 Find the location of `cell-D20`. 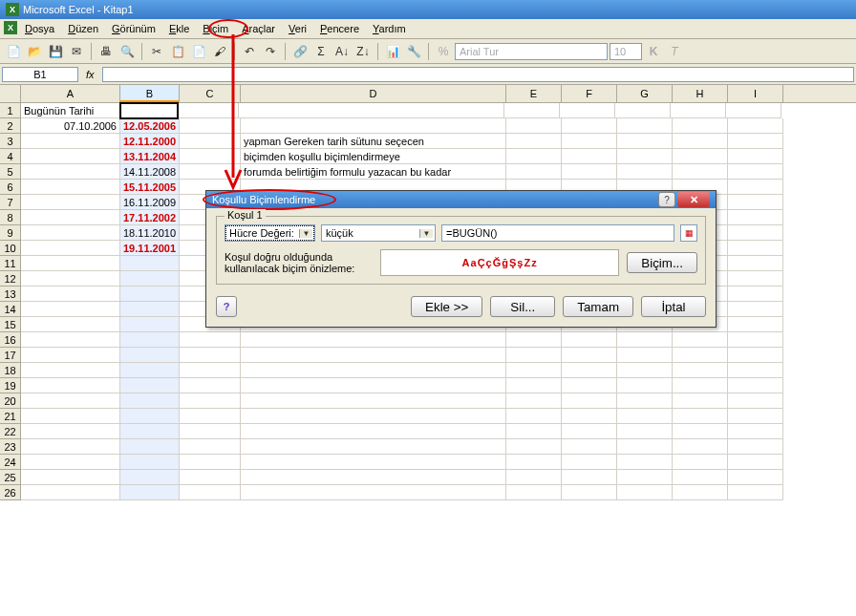

cell-D20 is located at coordinates (374, 401).